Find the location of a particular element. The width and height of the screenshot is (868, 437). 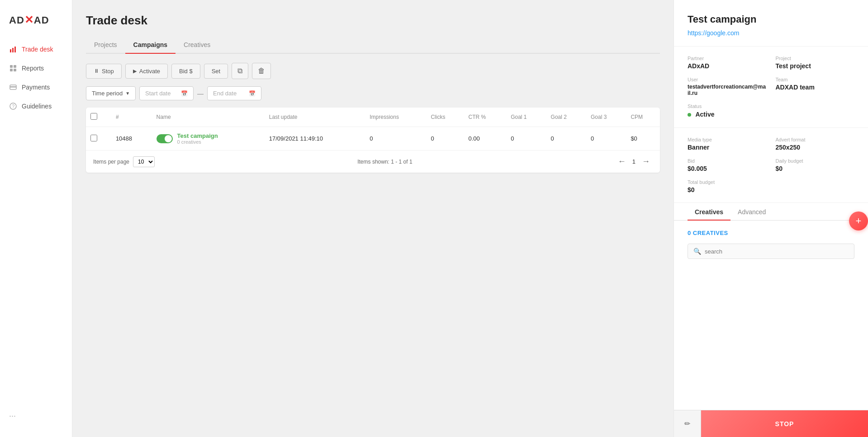

copy-button: ⧉ is located at coordinates (240, 71).